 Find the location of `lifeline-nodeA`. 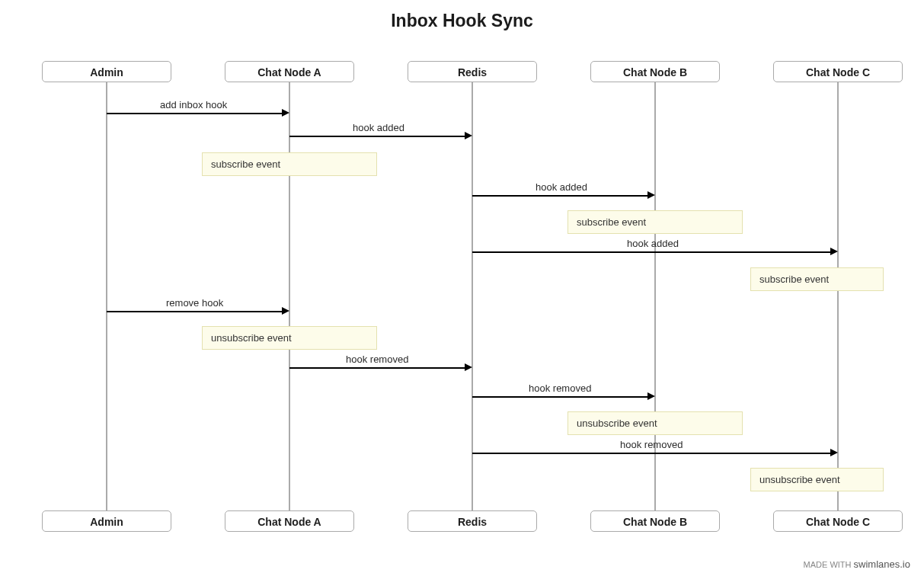

lifeline-nodeA is located at coordinates (289, 296).